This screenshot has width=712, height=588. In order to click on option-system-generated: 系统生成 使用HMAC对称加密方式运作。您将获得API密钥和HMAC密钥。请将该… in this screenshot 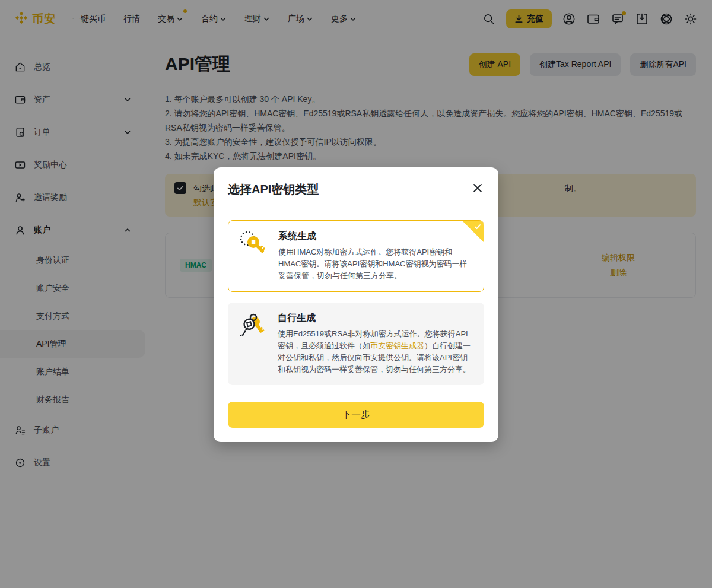, I will do `click(356, 256)`.